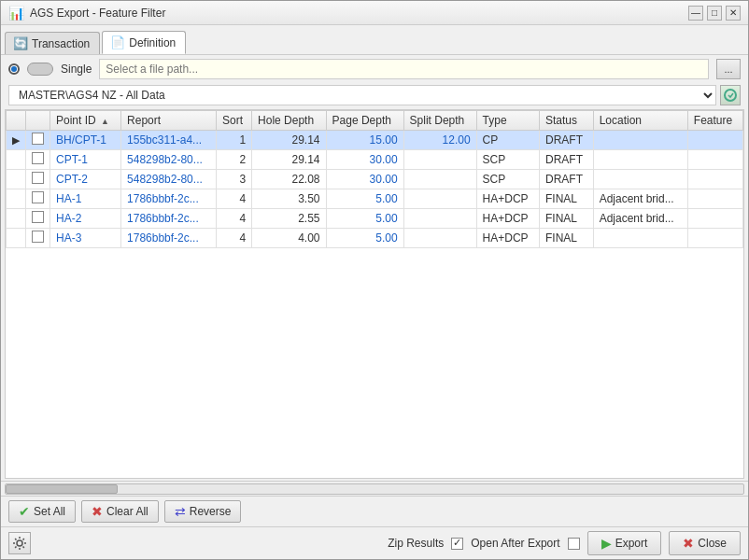 This screenshot has width=749, height=560. I want to click on table-cell: 22.08, so click(290, 179).